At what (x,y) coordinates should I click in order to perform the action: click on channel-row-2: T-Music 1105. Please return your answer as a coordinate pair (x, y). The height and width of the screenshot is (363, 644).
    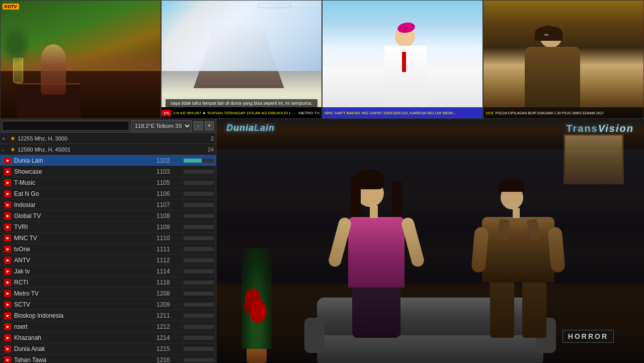
    Looking at the image, I should click on (108, 183).